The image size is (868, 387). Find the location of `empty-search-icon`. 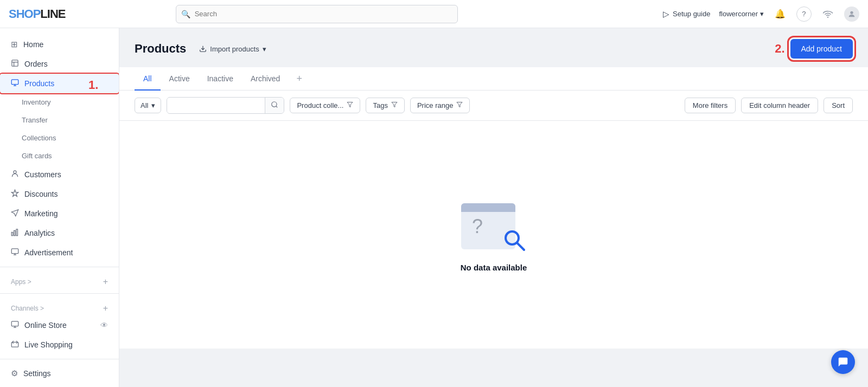

empty-search-icon is located at coordinates (514, 240).